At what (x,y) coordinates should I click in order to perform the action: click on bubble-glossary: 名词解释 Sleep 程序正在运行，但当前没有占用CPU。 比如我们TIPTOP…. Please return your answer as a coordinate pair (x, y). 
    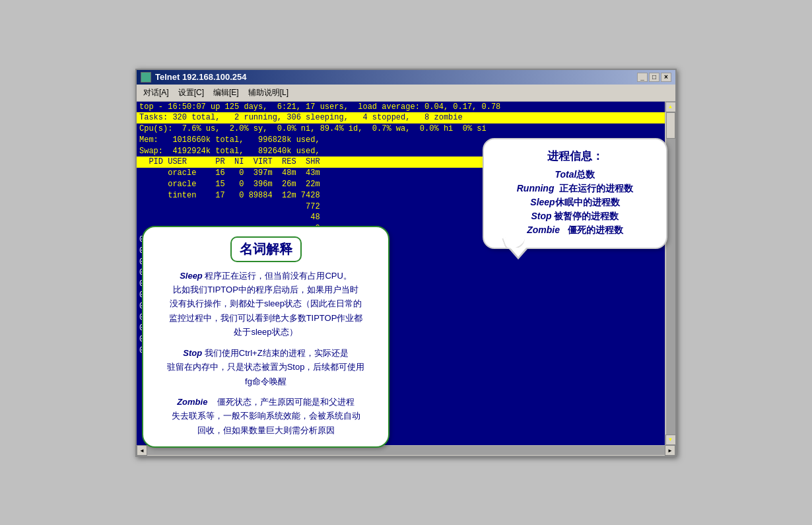
    Looking at the image, I should click on (265, 337).